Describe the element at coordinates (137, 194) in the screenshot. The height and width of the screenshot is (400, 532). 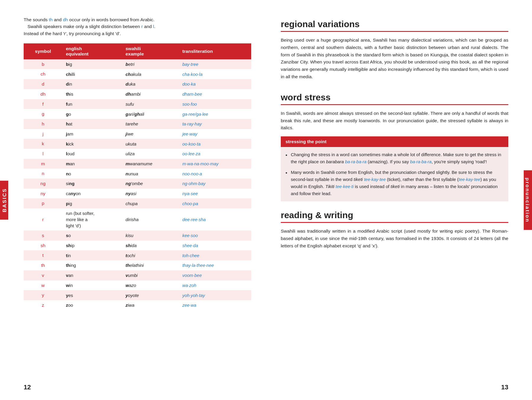
I see `table-row: nycanyonnyasinya·see` at that location.